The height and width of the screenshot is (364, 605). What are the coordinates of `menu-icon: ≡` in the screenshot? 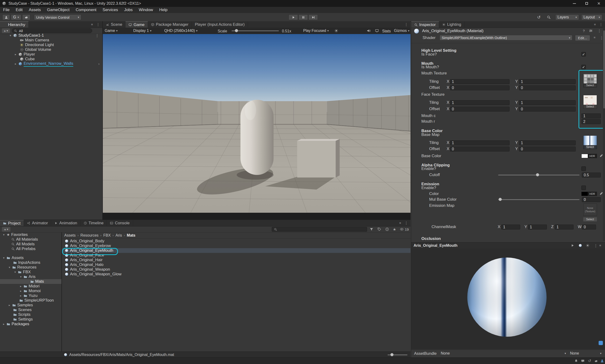 It's located at (600, 245).